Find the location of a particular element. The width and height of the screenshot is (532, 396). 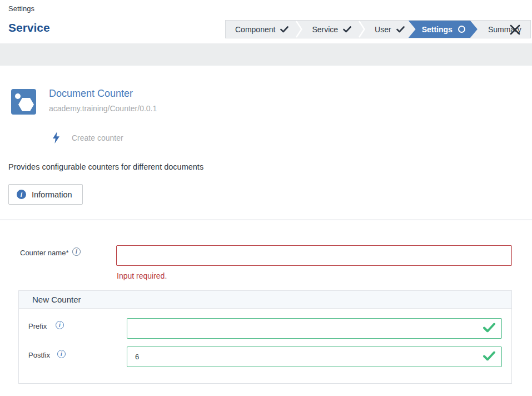

close-icon is located at coordinates (515, 30).